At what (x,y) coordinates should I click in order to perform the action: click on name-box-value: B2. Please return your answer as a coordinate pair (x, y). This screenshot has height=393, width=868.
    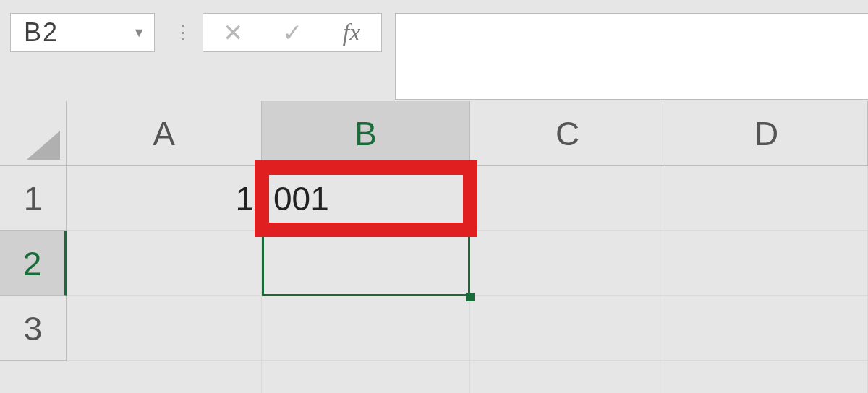
    Looking at the image, I should click on (41, 33).